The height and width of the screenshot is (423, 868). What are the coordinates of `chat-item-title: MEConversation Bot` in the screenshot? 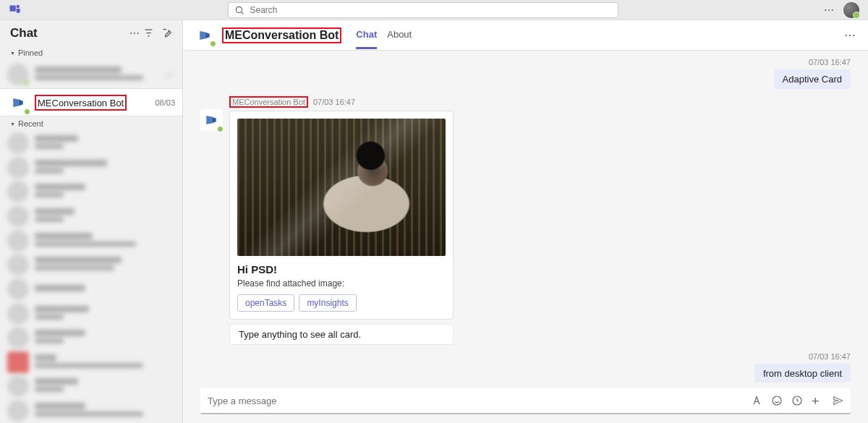 It's located at (81, 103).